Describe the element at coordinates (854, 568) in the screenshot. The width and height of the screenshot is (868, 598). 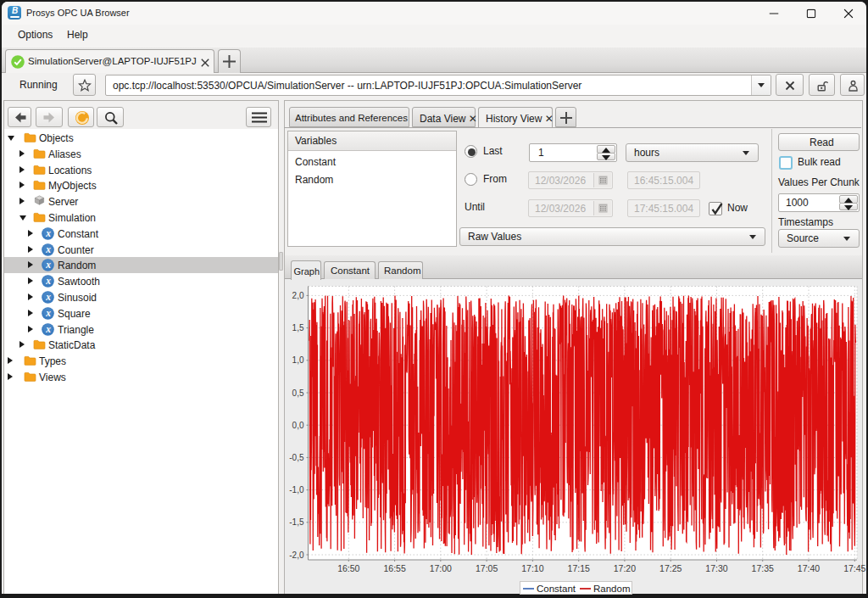
I see `svg-text: 17:45` at that location.